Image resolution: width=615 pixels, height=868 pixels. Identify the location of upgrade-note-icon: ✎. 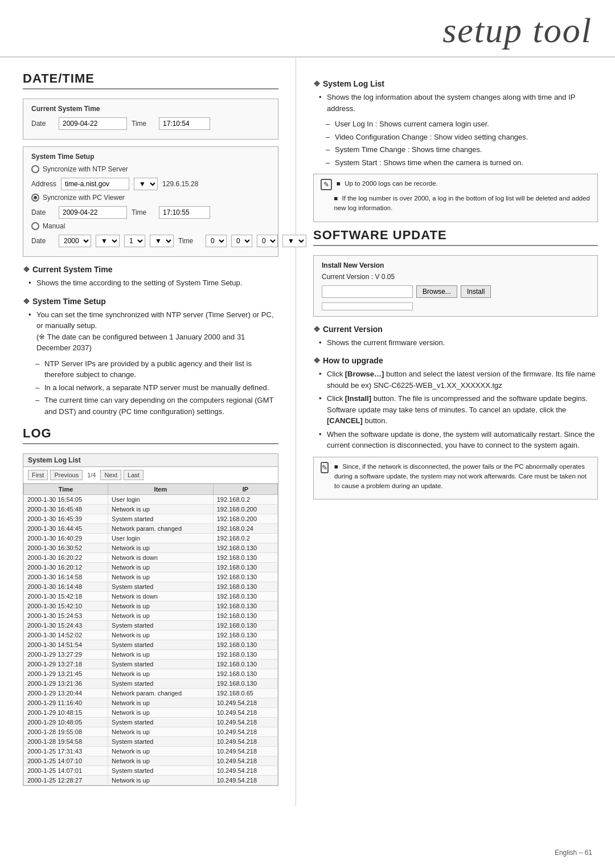
(325, 468).